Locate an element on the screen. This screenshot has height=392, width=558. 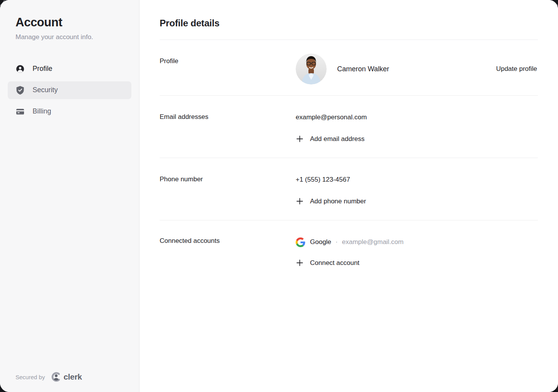
user-circle-icon is located at coordinates (20, 69).